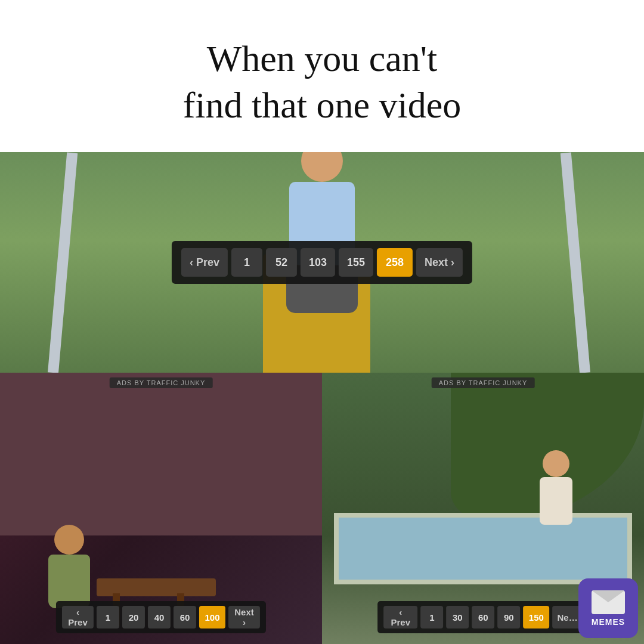  I want to click on page-1-br: 1, so click(432, 617).